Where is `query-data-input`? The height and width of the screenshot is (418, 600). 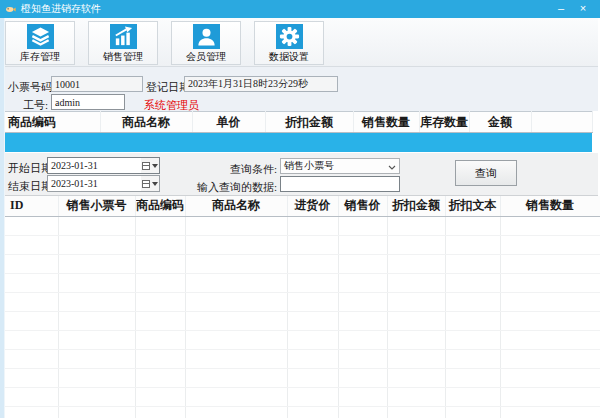 query-data-input is located at coordinates (340, 184).